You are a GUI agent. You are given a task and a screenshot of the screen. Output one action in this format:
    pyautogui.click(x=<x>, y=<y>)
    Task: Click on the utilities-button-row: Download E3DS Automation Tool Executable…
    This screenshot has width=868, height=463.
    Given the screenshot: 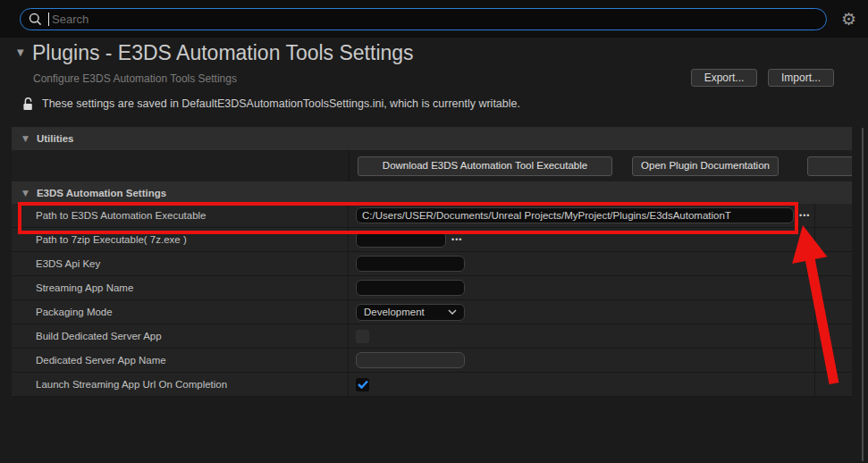 What is the action you would take?
    pyautogui.click(x=432, y=166)
    